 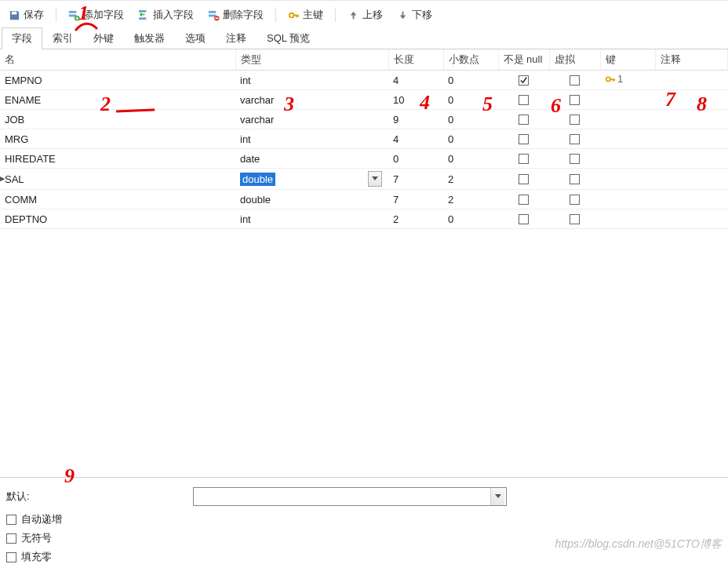 I want to click on header-length: 长度, so click(x=416, y=60).